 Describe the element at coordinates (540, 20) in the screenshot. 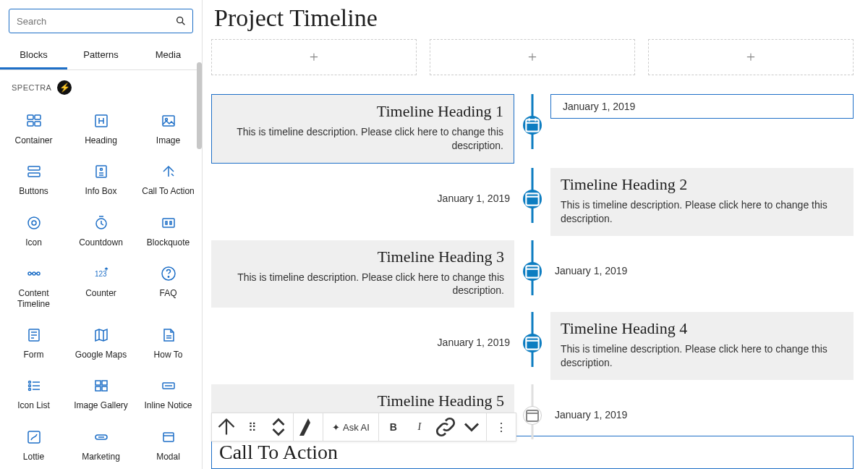

I see `page-title: Project Timeline` at that location.